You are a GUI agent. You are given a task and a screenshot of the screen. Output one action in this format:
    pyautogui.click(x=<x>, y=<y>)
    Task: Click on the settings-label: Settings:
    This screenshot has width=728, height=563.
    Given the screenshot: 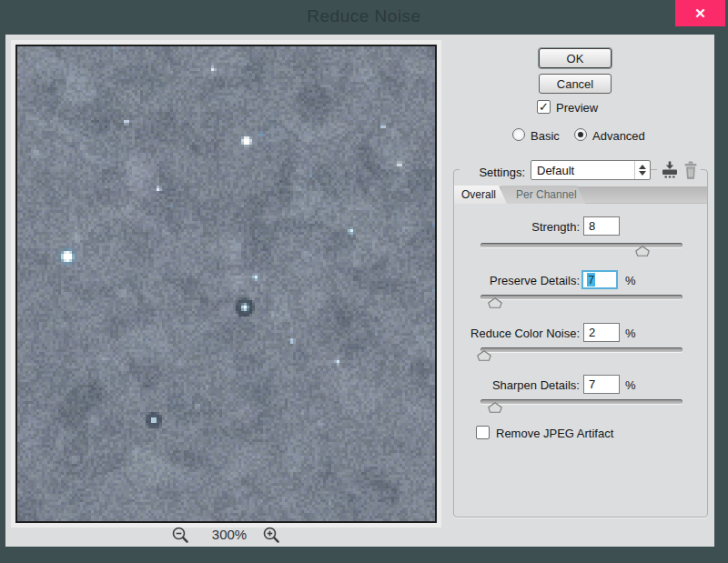 What is the action you would take?
    pyautogui.click(x=495, y=173)
    